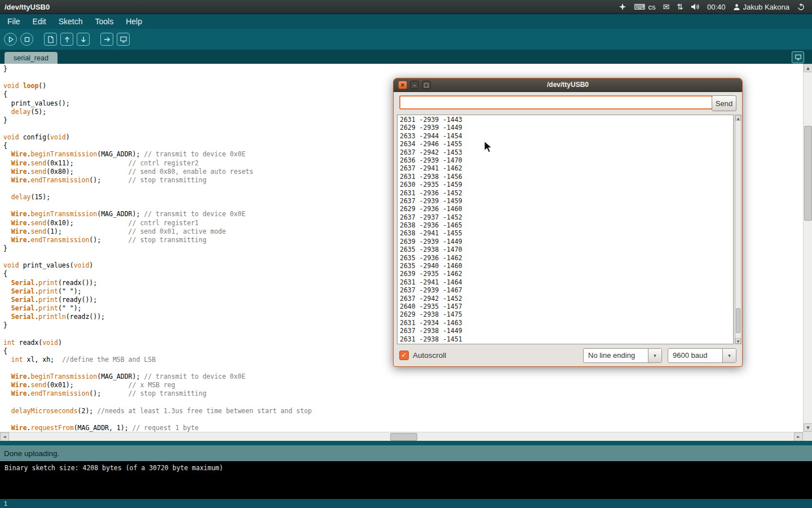 The height and width of the screenshot is (508, 812). Describe the element at coordinates (83, 40) in the screenshot. I see `arrow-down-icon` at that location.